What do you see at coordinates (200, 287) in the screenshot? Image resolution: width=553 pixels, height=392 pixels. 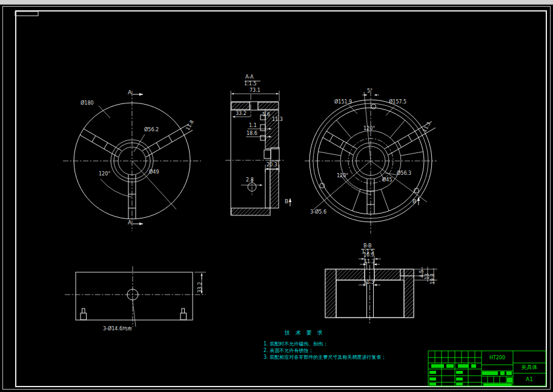 I see `dim-bottom-height: 33.2` at bounding box center [200, 287].